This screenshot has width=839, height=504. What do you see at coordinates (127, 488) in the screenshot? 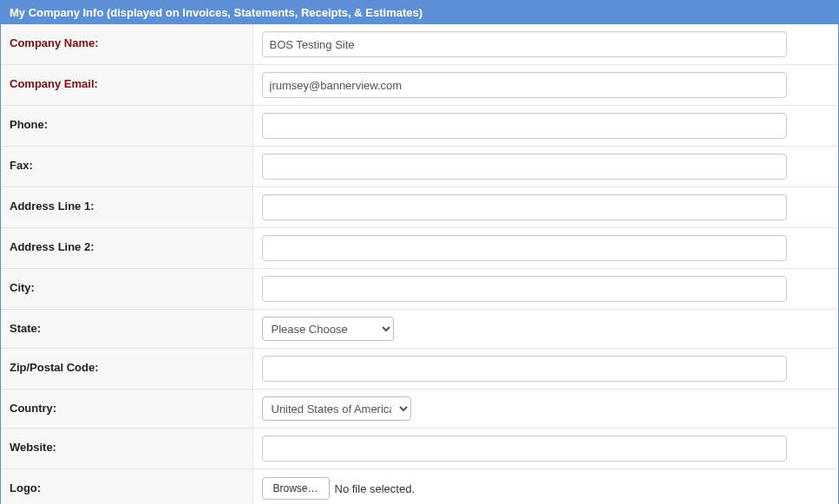
I see `logo-label: Logo:` at bounding box center [127, 488].